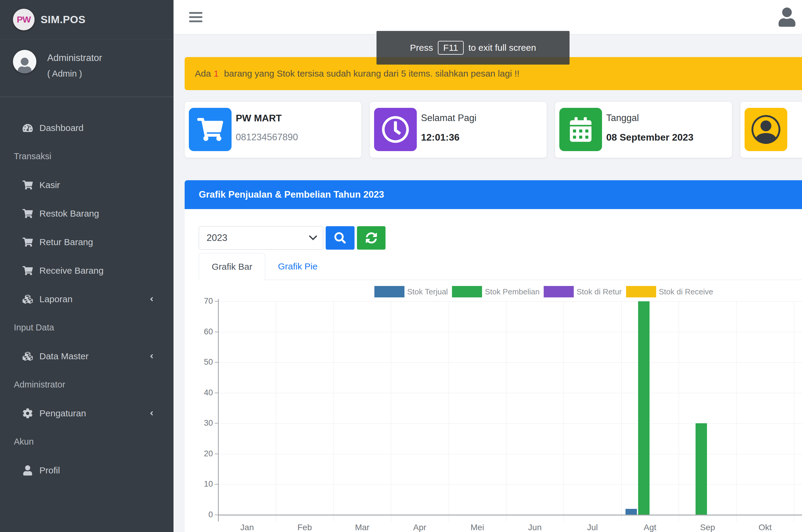 This screenshot has height=532, width=802. I want to click on x-axis-label-sep: Sep, so click(708, 527).